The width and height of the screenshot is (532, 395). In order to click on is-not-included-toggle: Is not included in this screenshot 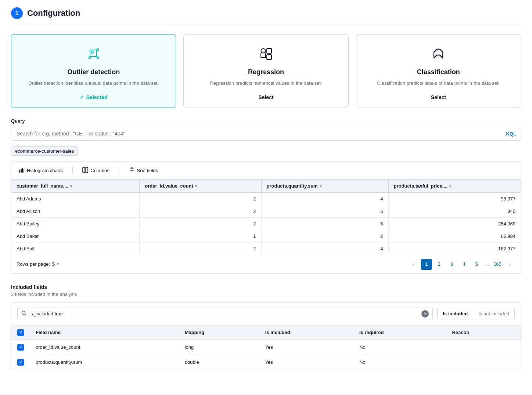, I will do `click(494, 314)`.